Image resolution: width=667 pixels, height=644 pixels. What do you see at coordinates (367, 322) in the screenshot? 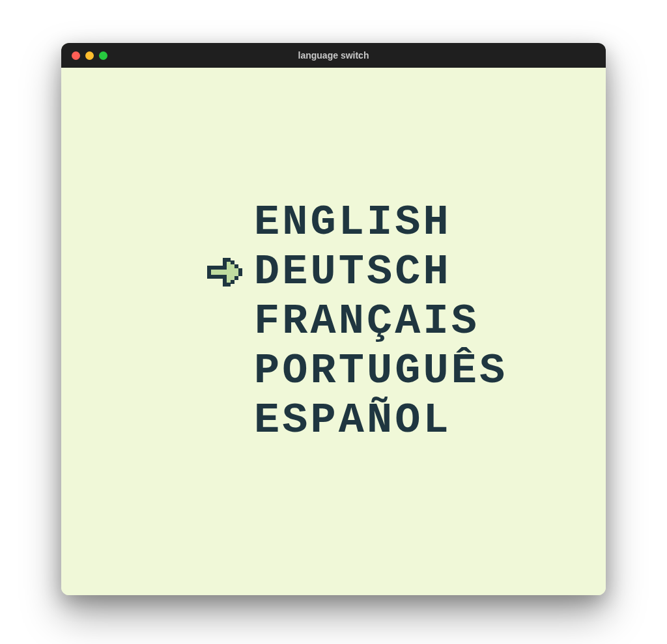
I see `language-label: FRANÇAIS` at bounding box center [367, 322].